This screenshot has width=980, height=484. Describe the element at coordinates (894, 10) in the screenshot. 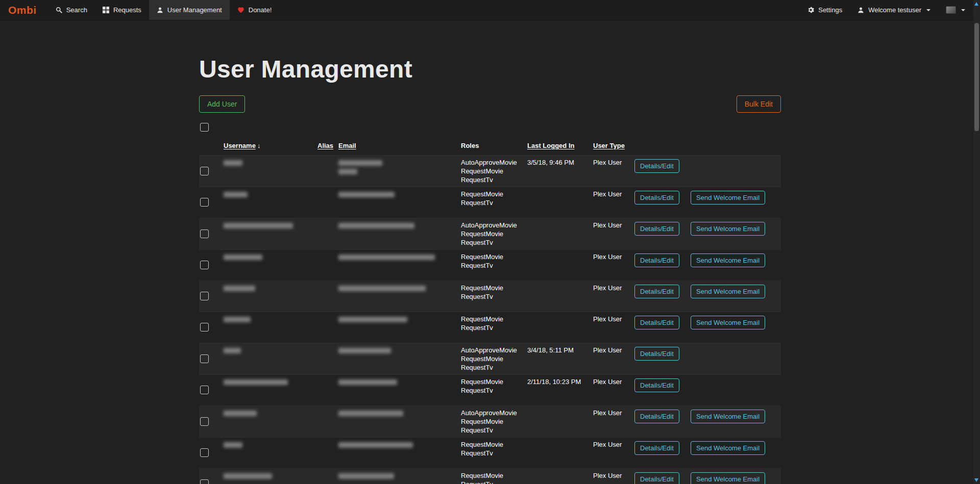

I see `user-menu: Welcome testuser` at that location.